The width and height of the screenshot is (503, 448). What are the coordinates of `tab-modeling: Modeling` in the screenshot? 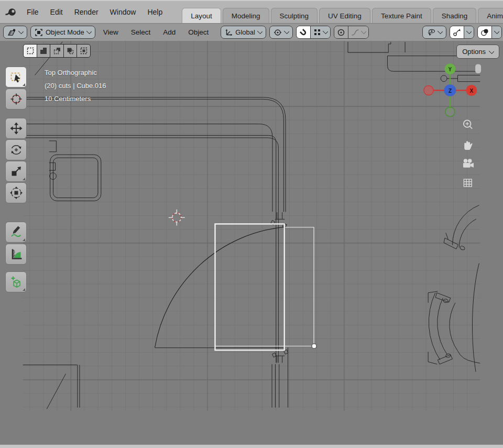 It's located at (246, 16).